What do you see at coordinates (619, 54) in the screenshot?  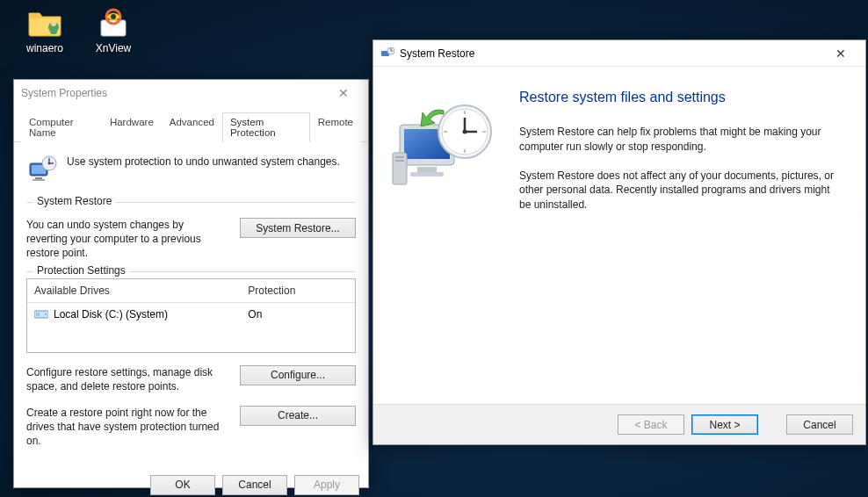 I see `titlebar: System Restore ✕` at bounding box center [619, 54].